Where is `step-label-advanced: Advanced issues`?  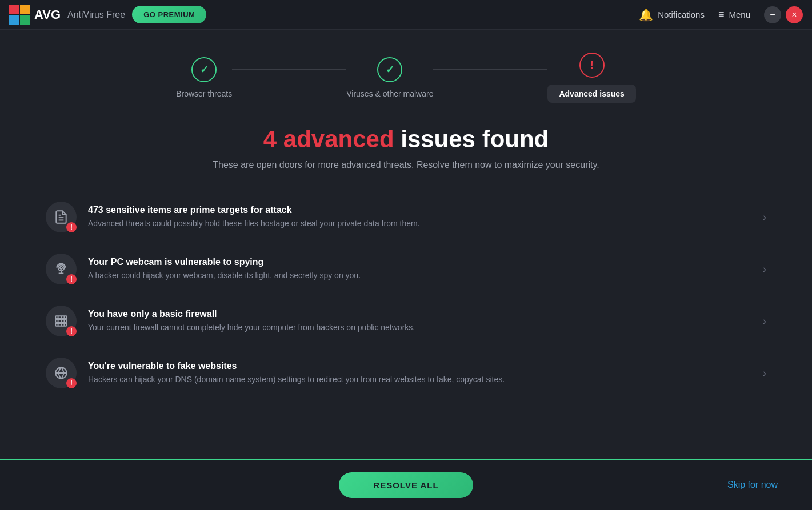
step-label-advanced: Advanced issues is located at coordinates (591, 94).